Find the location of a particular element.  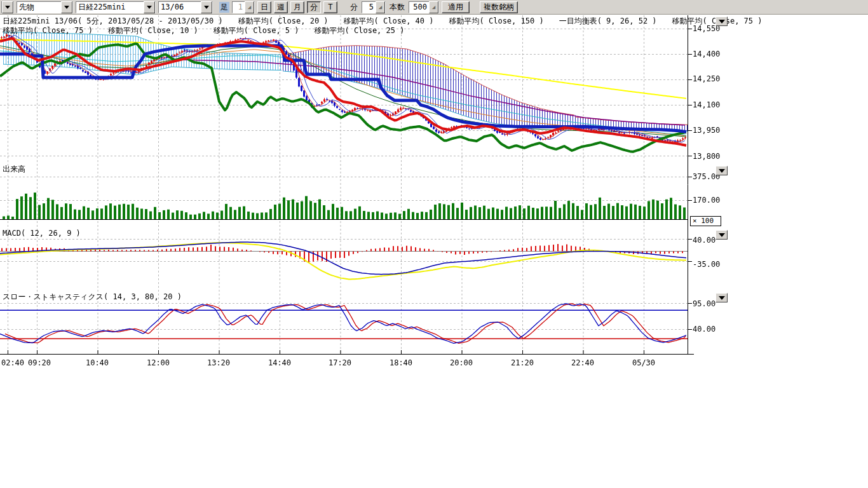

macd-axis-label: 40.00 is located at coordinates (704, 240).